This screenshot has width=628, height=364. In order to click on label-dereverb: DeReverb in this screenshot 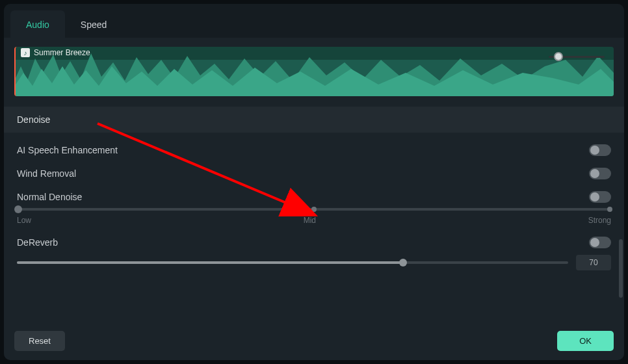, I will do `click(38, 242)`.